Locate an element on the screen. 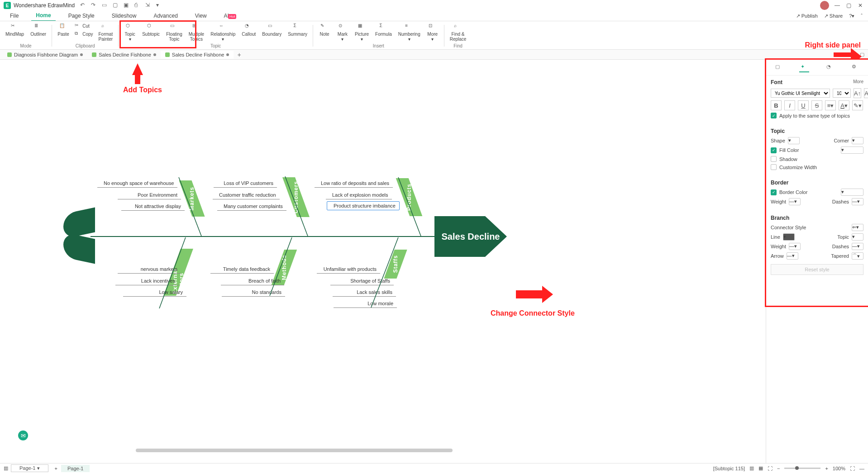 This screenshot has height=473, width=868. fishbone-head: Sales Decline is located at coordinates (471, 236).